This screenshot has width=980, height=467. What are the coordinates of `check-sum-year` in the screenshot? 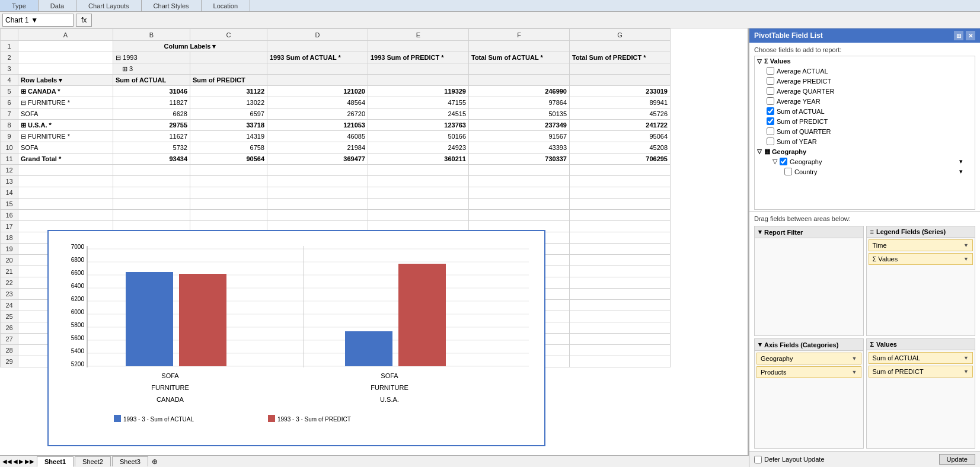 It's located at (771, 141).